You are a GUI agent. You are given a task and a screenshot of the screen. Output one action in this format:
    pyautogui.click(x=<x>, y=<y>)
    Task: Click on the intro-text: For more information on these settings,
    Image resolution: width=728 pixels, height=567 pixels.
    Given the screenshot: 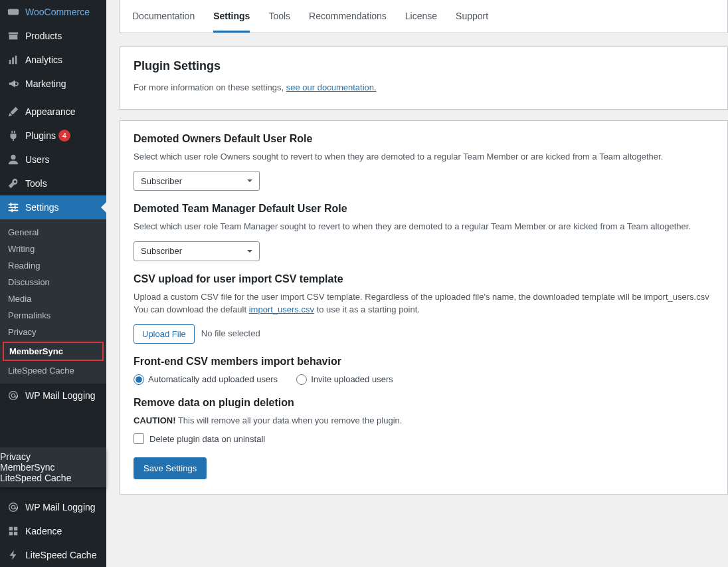 What is the action you would take?
    pyautogui.click(x=210, y=88)
    